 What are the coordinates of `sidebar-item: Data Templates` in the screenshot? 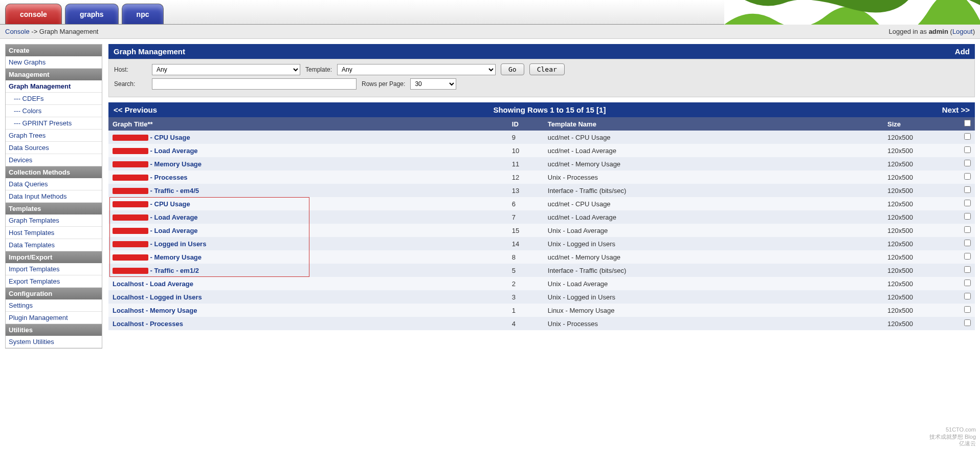 It's located at (54, 245).